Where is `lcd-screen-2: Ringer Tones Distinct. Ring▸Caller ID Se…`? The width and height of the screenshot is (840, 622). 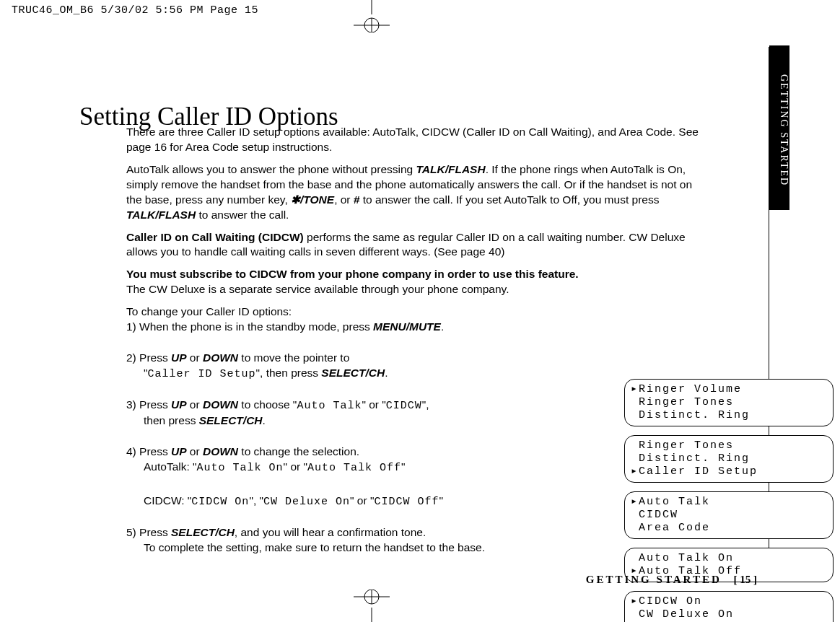
lcd-screen-2: Ringer Tones Distinct. Ring▸Caller ID Se… is located at coordinates (729, 459).